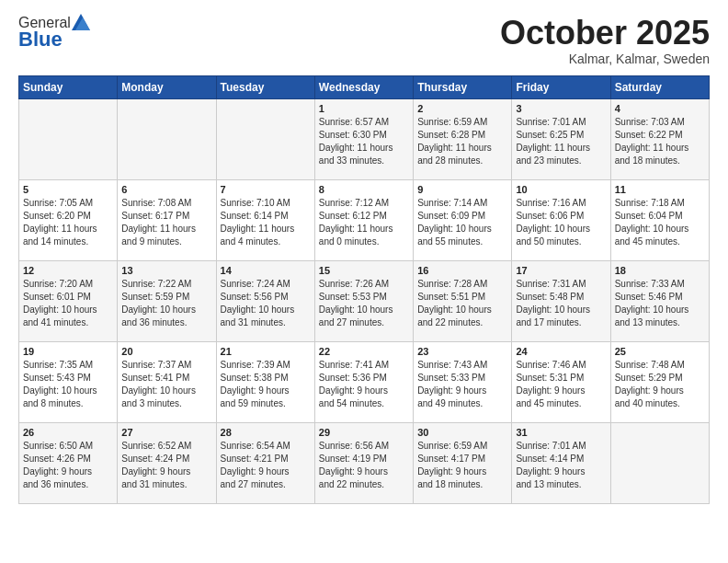  I want to click on week-row-4: 19Sunrise: 7:35 AM Sunset: 5:43 PM Dayli…, so click(364, 382).